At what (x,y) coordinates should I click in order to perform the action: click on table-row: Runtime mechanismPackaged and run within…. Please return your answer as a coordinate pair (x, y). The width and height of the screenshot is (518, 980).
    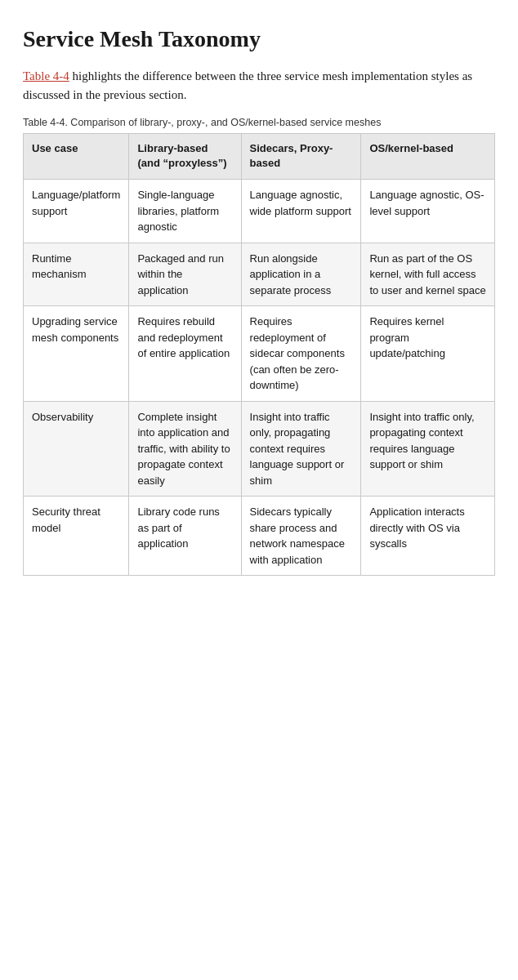
    Looking at the image, I should click on (260, 274).